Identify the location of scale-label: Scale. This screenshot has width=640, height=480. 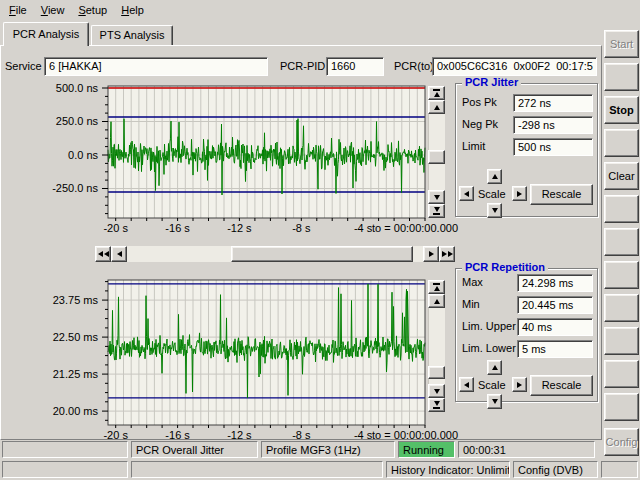
(492, 194).